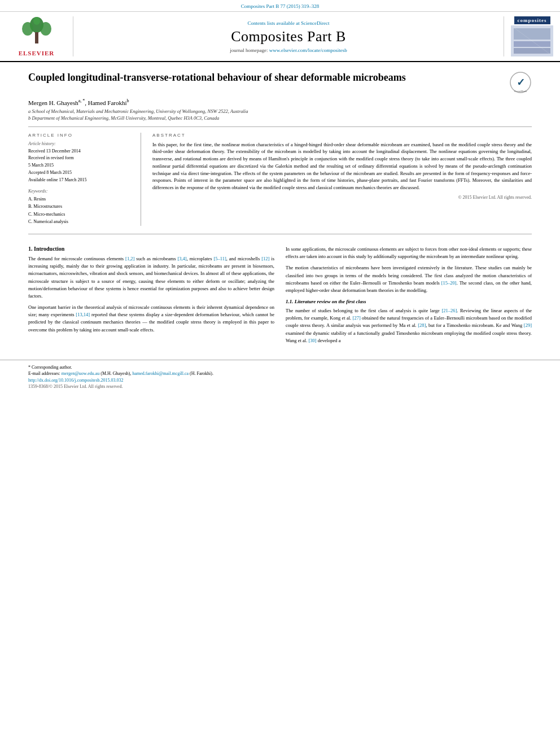  I want to click on doi-link: http://dx.doi.org/10.1016/j.compositesb.…, so click(280, 381).